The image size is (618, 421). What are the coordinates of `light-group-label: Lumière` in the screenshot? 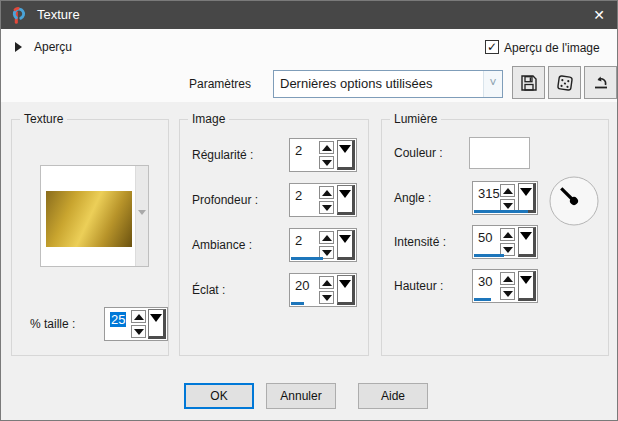 It's located at (416, 119).